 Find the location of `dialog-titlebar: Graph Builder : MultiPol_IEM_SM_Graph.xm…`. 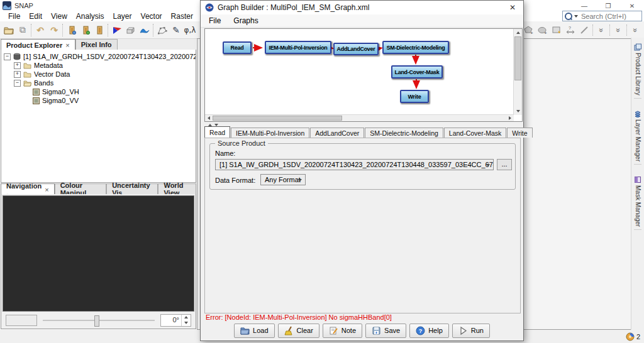

dialog-titlebar: Graph Builder : MultiPol_IEM_SM_Graph.xm… is located at coordinates (362, 8).